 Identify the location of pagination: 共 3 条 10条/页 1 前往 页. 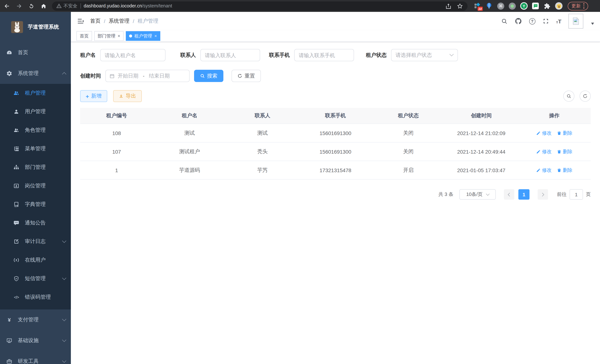
(336, 194).